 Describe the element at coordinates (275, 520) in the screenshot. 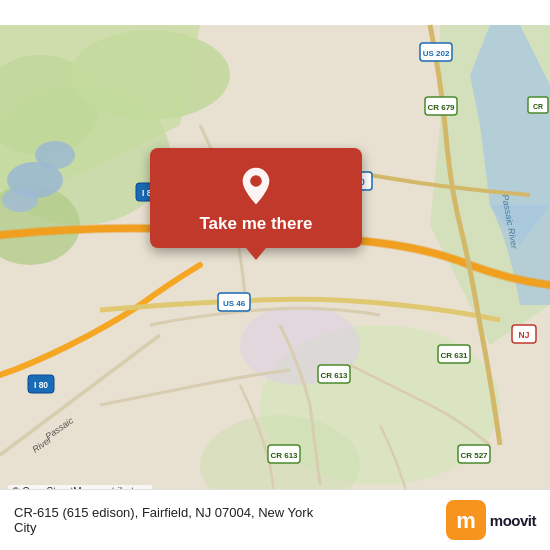

I see `bottom-bar: CR-615 (615 edison), Fairfield, NJ 07004…` at that location.